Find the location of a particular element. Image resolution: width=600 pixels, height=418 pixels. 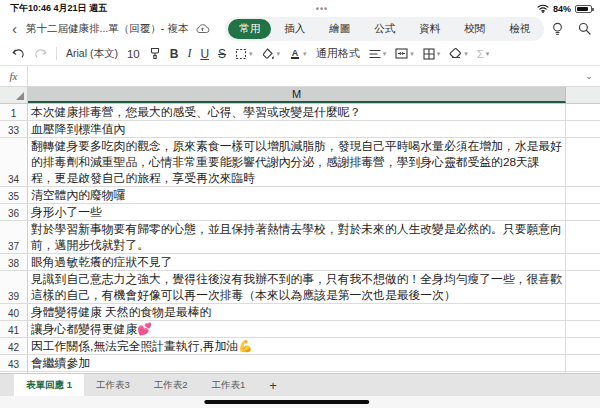

format-painter-icon is located at coordinates (155, 54).